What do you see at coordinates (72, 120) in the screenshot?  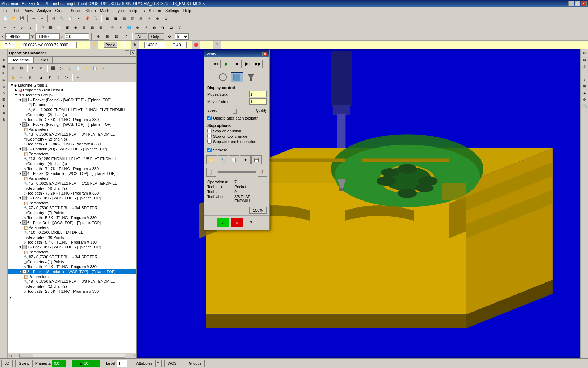 I see `tree-item-op1-tp: ▷ Toolpath - 28,5K - T1.NC - Program # 3…` at bounding box center [72, 120].